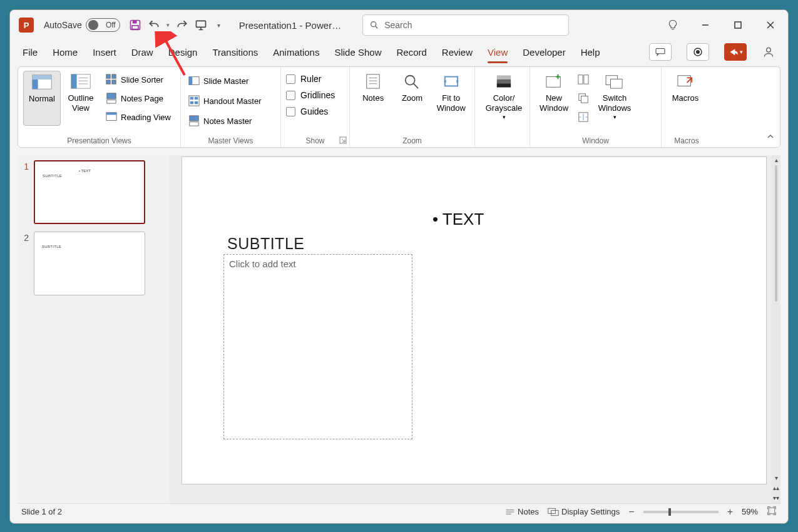 The image size is (798, 532). What do you see at coordinates (681, 512) in the screenshot?
I see `zoom-slider` at bounding box center [681, 512].